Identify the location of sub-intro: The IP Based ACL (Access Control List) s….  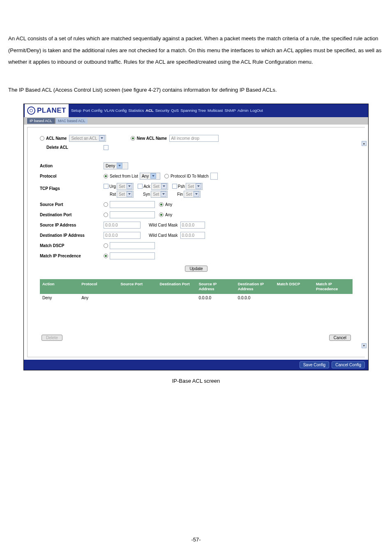
(196, 84).